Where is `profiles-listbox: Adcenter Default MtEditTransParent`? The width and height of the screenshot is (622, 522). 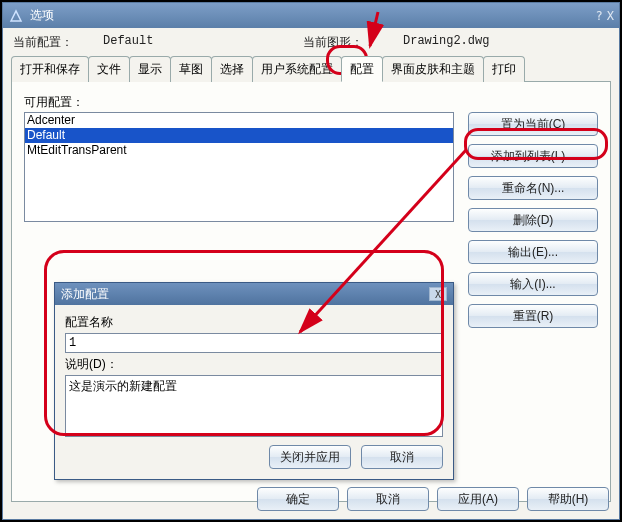 profiles-listbox: Adcenter Default MtEditTransParent is located at coordinates (239, 167).